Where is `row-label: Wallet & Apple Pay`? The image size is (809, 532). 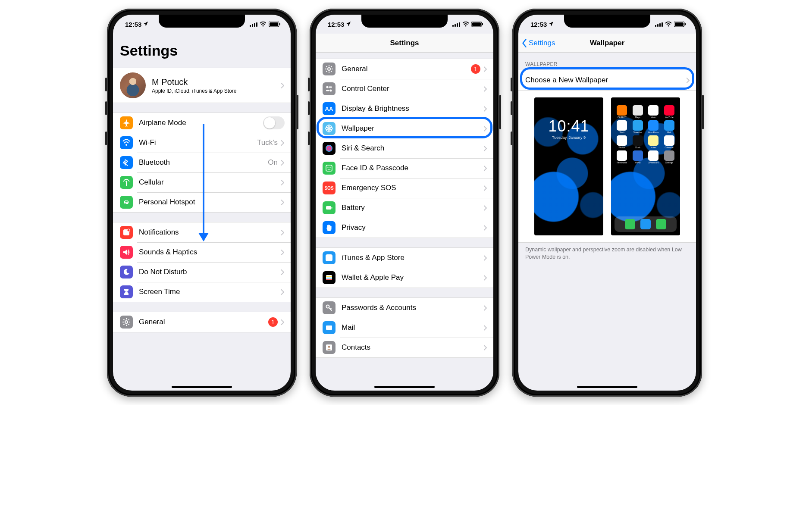 row-label: Wallet & Apple Pay is located at coordinates (413, 278).